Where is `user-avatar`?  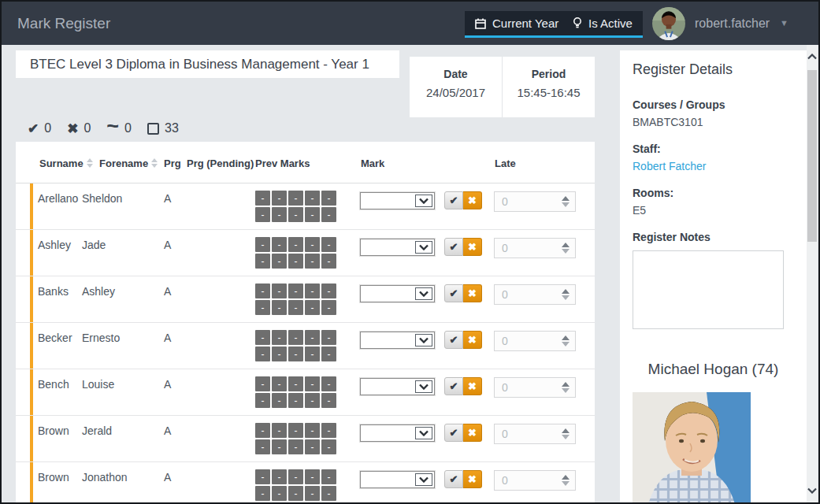 user-avatar is located at coordinates (669, 24).